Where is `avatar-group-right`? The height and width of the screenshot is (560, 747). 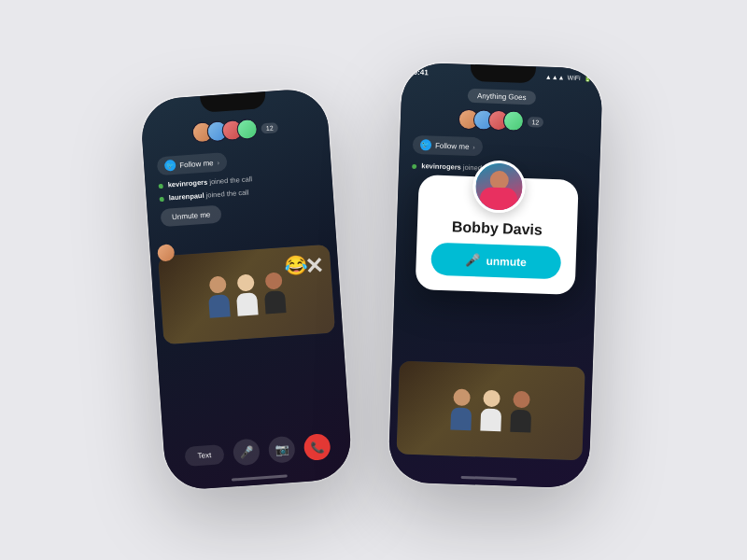
avatar-group-right is located at coordinates (491, 120).